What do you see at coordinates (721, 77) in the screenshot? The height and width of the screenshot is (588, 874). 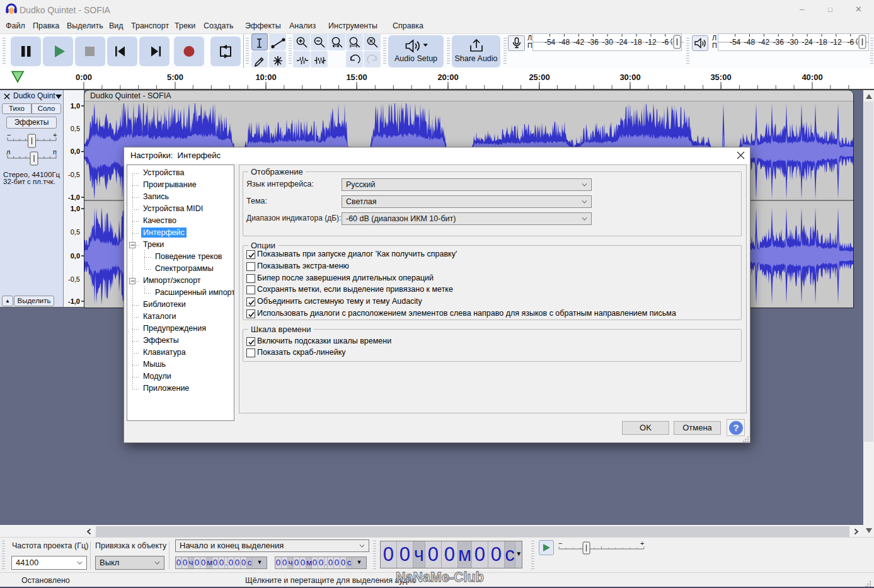 I see `svg-text: 35:00` at bounding box center [721, 77].